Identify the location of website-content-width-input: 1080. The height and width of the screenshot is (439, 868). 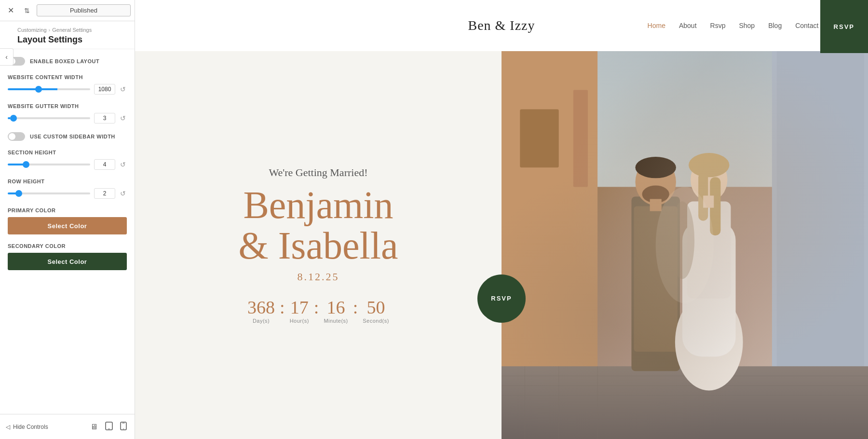
(105, 89).